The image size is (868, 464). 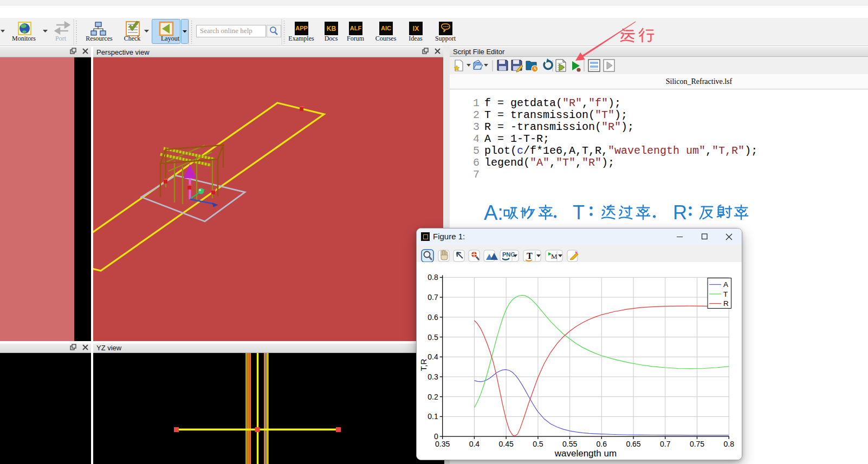 I want to click on svg-text: 0.55, so click(x=570, y=444).